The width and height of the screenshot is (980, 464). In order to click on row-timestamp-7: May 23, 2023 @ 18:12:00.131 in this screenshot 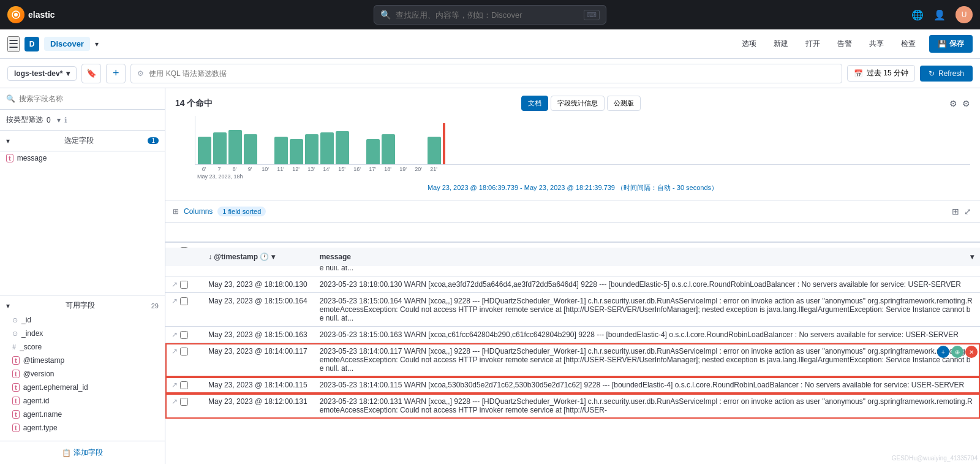, I will do `click(258, 406)`.